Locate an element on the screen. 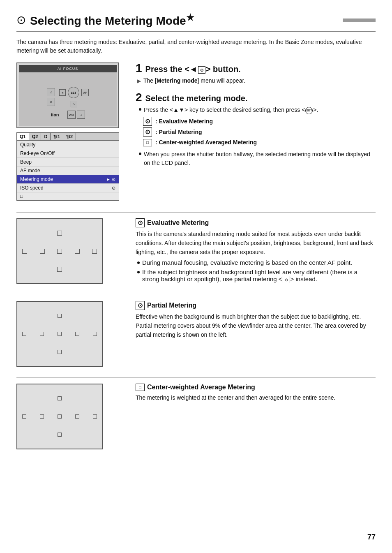 The width and height of the screenshot is (392, 553). center-section: □ Center-weighted Average Metering The m… is located at coordinates (196, 419).